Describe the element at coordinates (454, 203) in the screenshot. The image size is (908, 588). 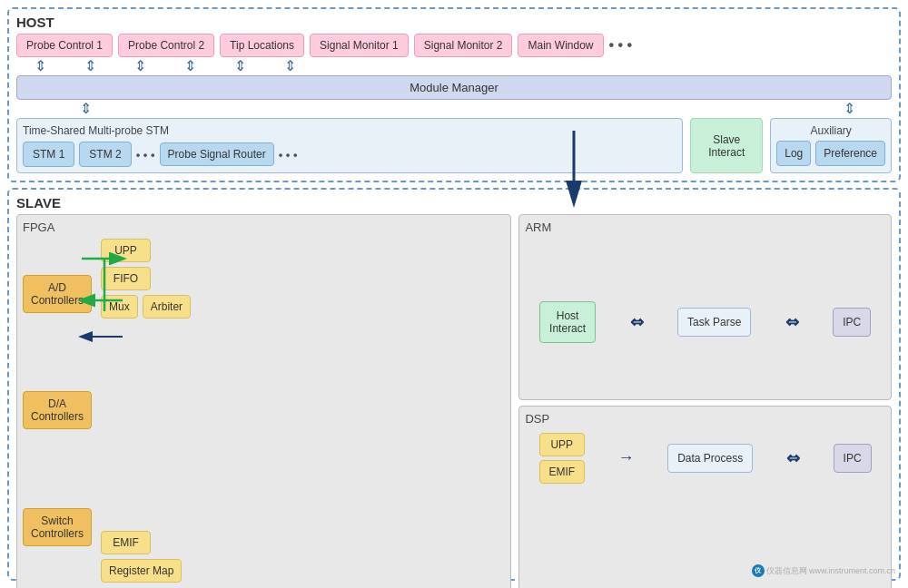
I see `slave-label: SLAVE` at that location.